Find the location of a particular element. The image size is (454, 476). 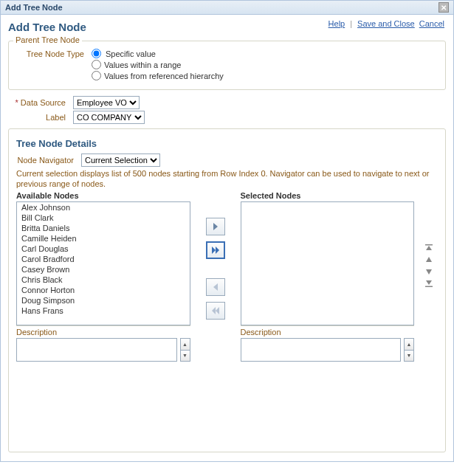

page-title: Add Tree Node is located at coordinates (47, 28).